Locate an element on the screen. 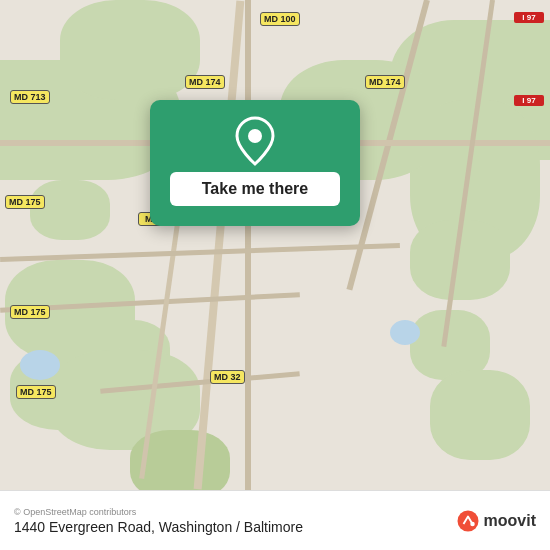 Image resolution: width=550 pixels, height=550 pixels. road is located at coordinates (248, 245).